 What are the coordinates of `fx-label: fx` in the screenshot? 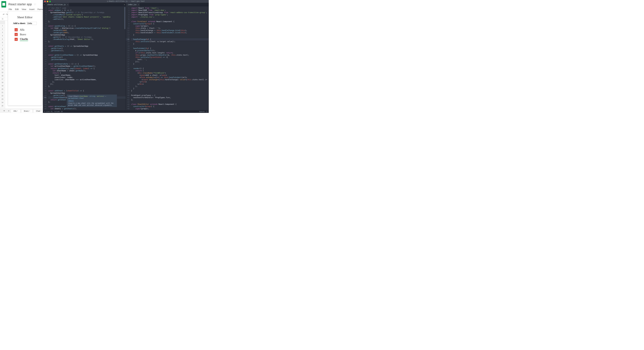 It's located at (2, 19).